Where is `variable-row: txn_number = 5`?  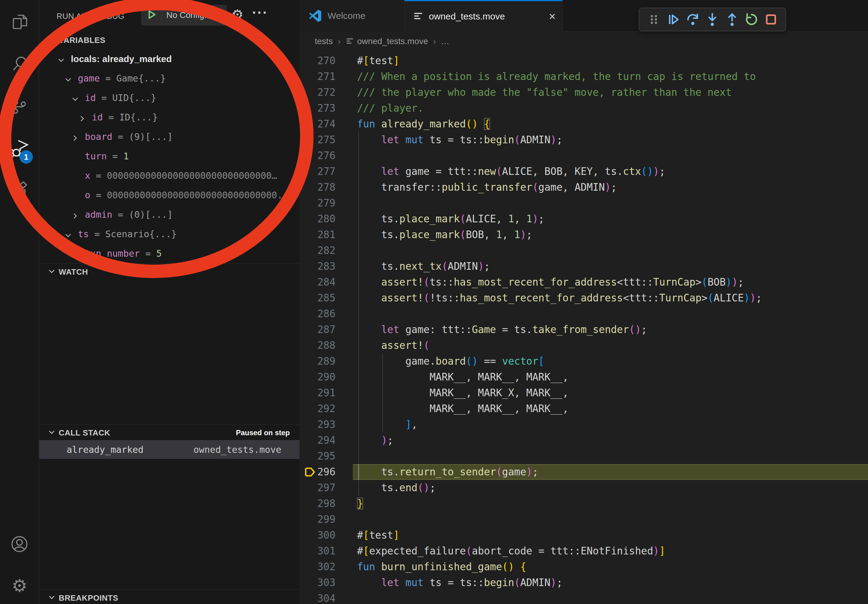 variable-row: txn_number = 5 is located at coordinates (169, 254).